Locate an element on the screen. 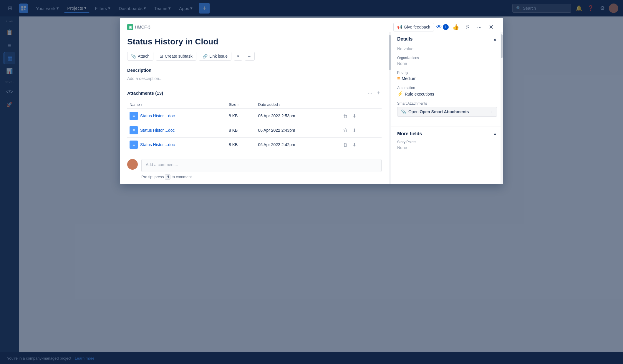  priority-icon: ≡ is located at coordinates (399, 79).